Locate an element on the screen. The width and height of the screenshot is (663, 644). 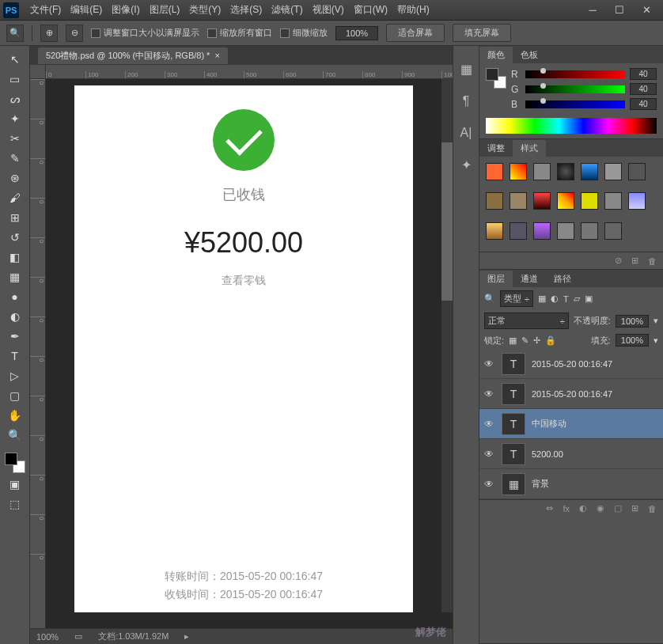
delete-icon: 🗑 is located at coordinates (652, 509).